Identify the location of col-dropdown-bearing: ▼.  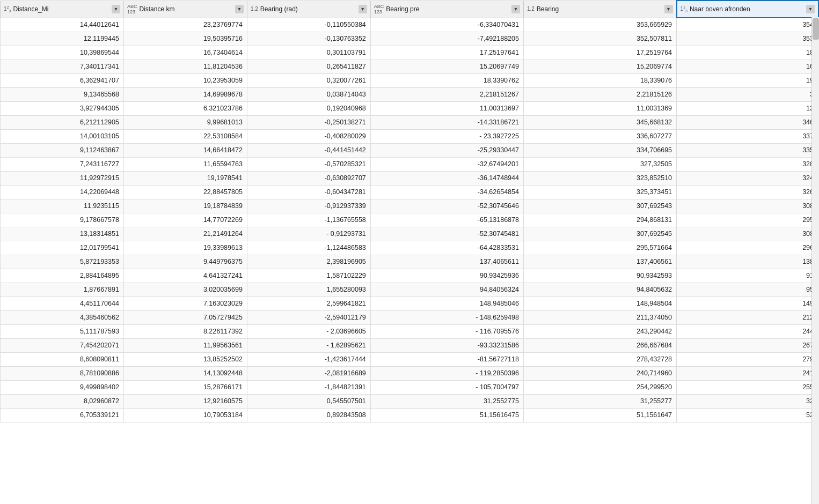
(669, 9).